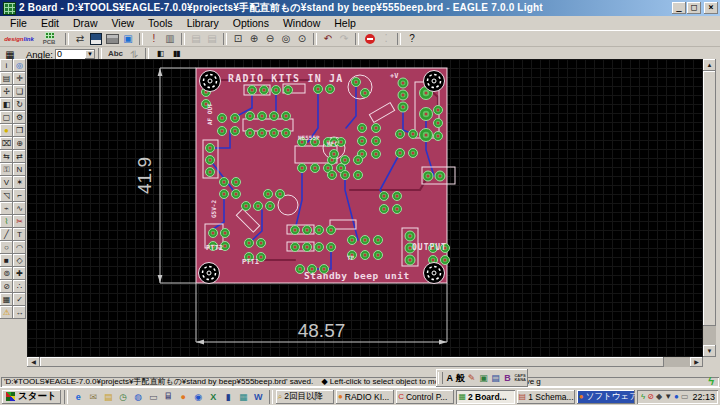 The height and width of the screenshot is (405, 720). Describe the element at coordinates (244, 397) in the screenshot. I see `quicklaunch-media-icon: ▦` at that location.